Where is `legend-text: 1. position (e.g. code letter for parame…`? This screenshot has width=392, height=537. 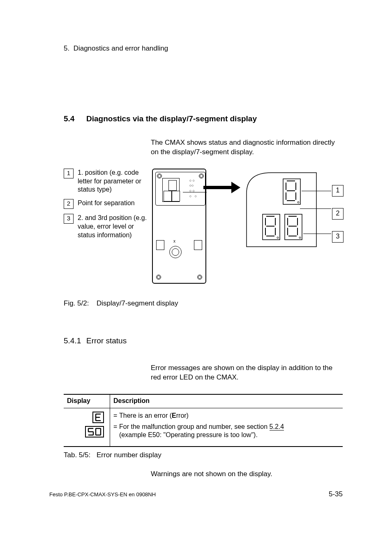 legend-text: 1. position (e.g. code letter for parame… is located at coordinates (113, 181).